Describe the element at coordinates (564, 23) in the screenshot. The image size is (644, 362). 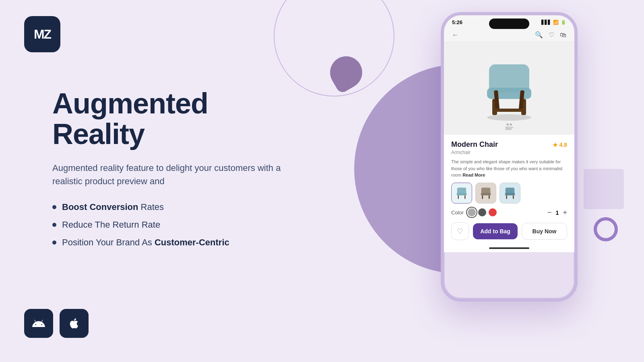
I see `battery-icon: 🔋` at that location.